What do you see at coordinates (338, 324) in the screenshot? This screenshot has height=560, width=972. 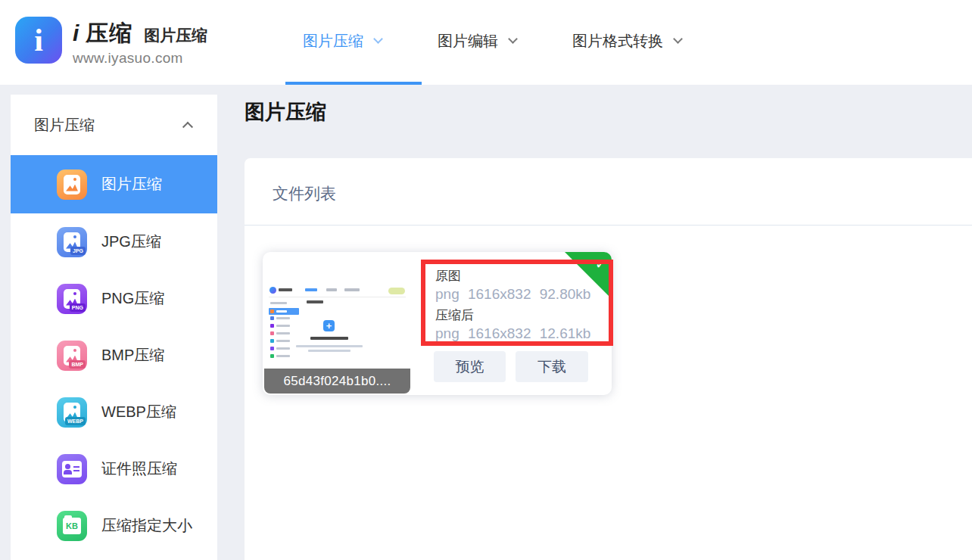 I see `file-thumbnail: + 65d43f024b1b0....` at bounding box center [338, 324].